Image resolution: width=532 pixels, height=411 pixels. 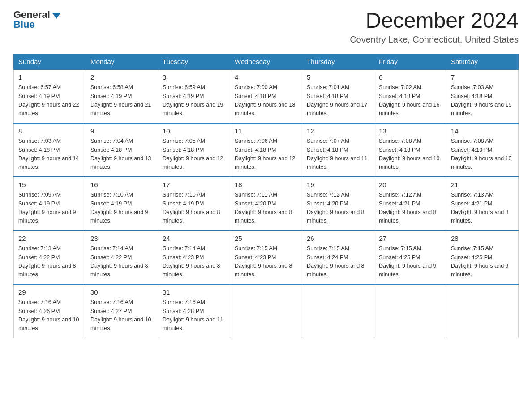 What do you see at coordinates (266, 262) in the screenshot?
I see `day-info: Sunrise: 7:15 AM Sunset: 4:23 PM Dayligh…` at bounding box center [266, 262].